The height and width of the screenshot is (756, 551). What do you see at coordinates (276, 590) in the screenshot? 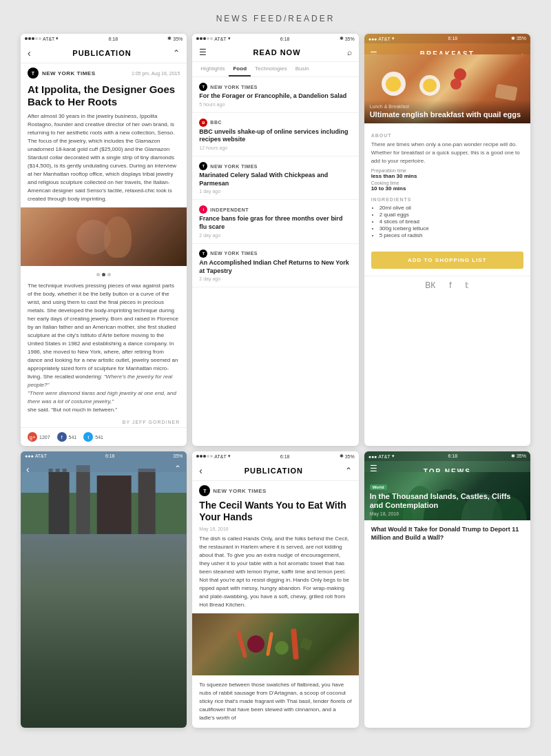
I see `phone-cecil-article: AT&T ▾ 6:18 ✱ 35% ‹ PUBLICATION ⌃ T NEW …` at bounding box center [276, 590].